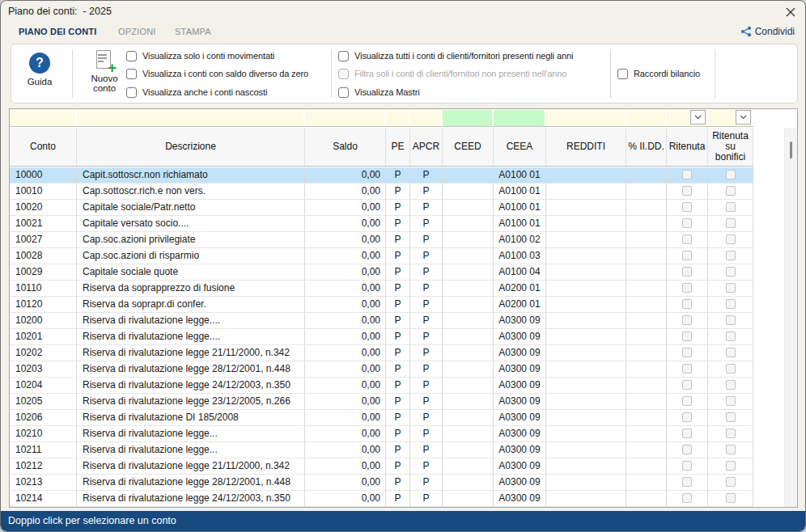  I want to click on column-header-ritenuta: Ritenuta, so click(688, 147).